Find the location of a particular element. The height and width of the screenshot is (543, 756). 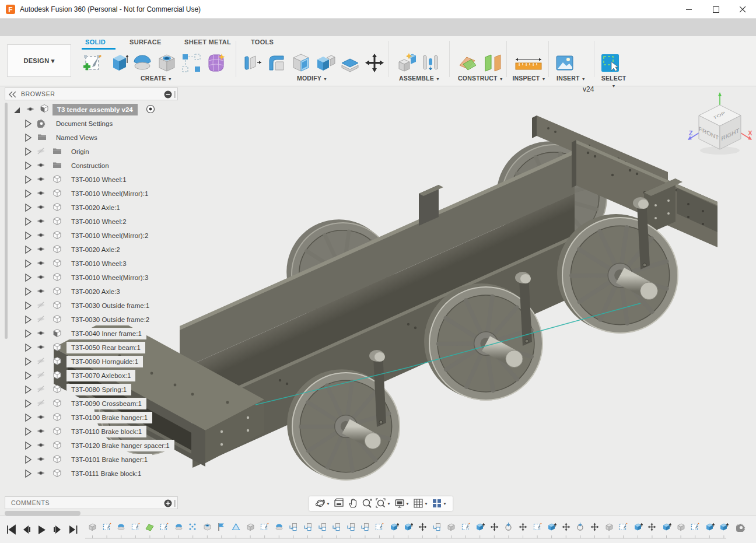

offset-face-tool-button is located at coordinates (350, 63).